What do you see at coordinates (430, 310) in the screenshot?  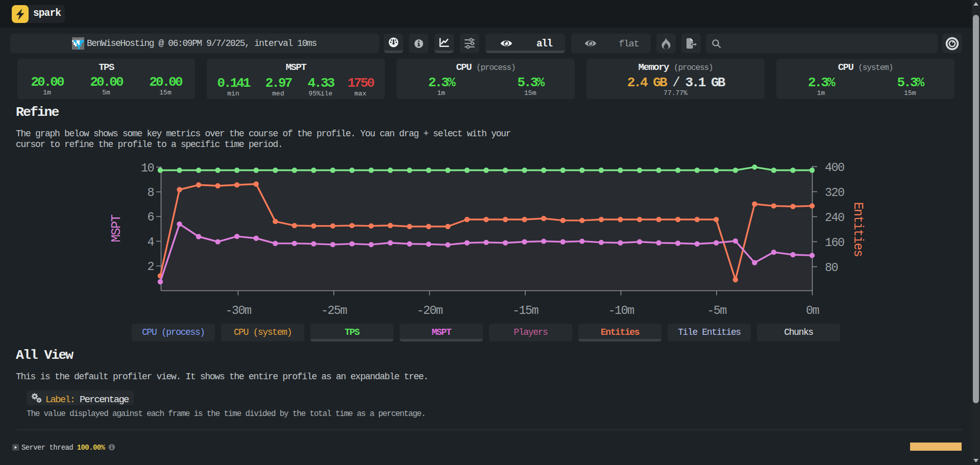 I see `svg-text: -20m` at bounding box center [430, 310].